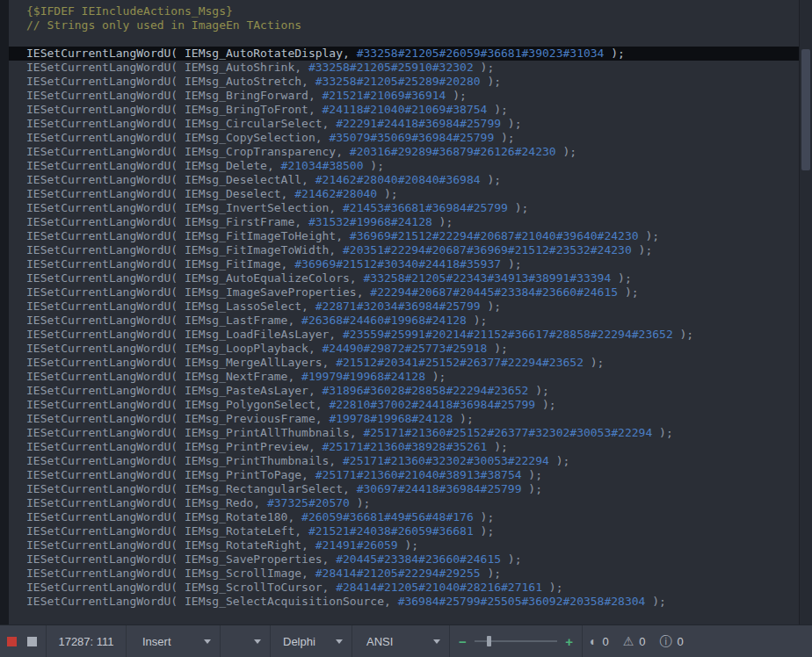 Image resolution: width=812 pixels, height=657 pixels. I want to click on macro-controls, so click(23, 641).